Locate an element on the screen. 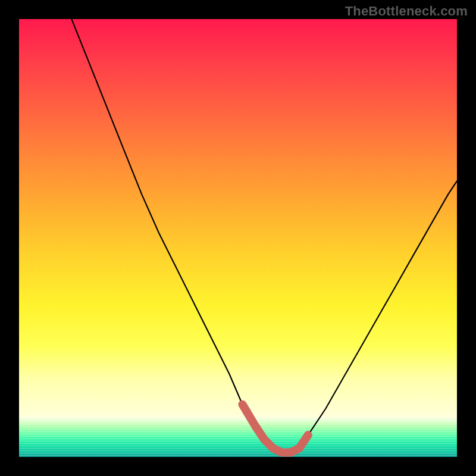 The width and height of the screenshot is (476, 476). watermark-text: TheBottleneck.com is located at coordinates (406, 11).